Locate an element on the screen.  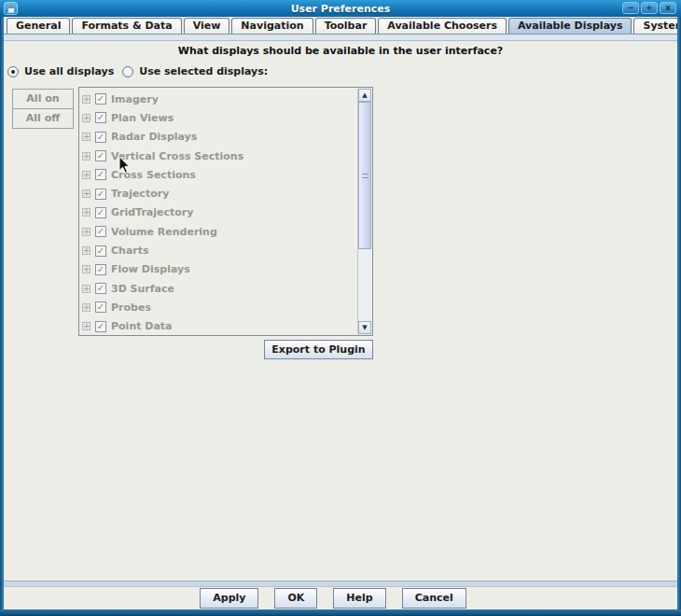
scroll-down-icon: ▼ is located at coordinates (365, 328).